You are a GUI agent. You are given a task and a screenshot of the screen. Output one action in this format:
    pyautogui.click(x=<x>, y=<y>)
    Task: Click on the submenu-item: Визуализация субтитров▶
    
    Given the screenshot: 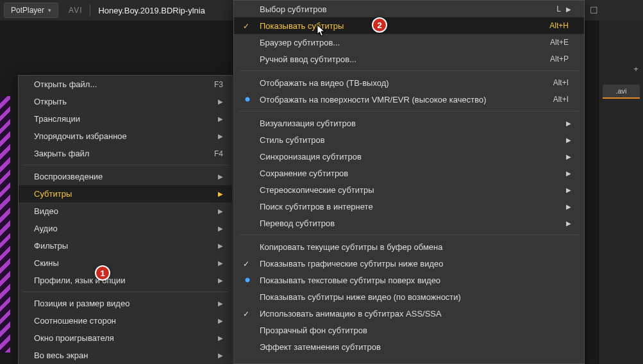 What is the action you would take?
    pyautogui.click(x=409, y=123)
    